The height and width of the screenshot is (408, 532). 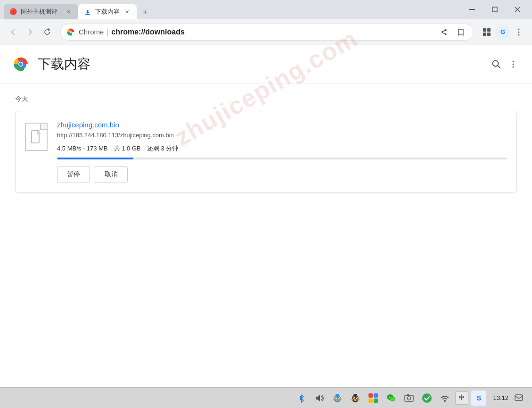 I want to click on bluetooth-icon, so click(x=302, y=398).